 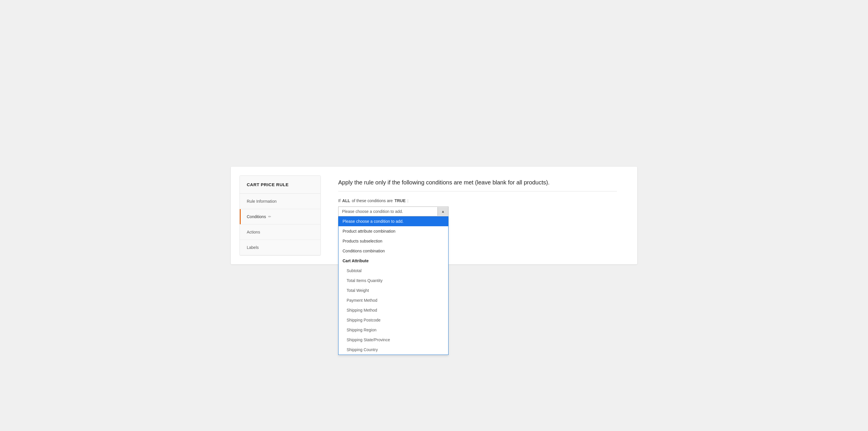 I want to click on condition-middle: of these conditions are, so click(x=372, y=201).